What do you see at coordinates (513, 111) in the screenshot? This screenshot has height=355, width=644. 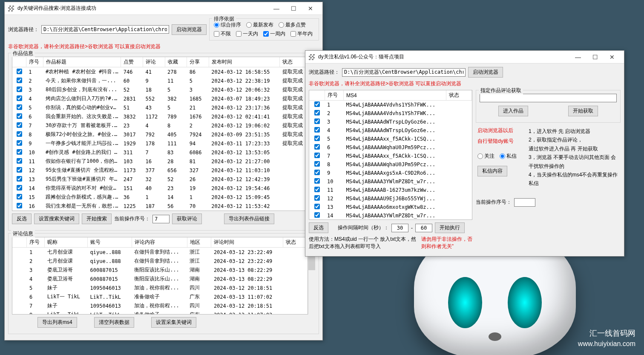 I see `enter-work-button: 进入作品` at bounding box center [513, 111].